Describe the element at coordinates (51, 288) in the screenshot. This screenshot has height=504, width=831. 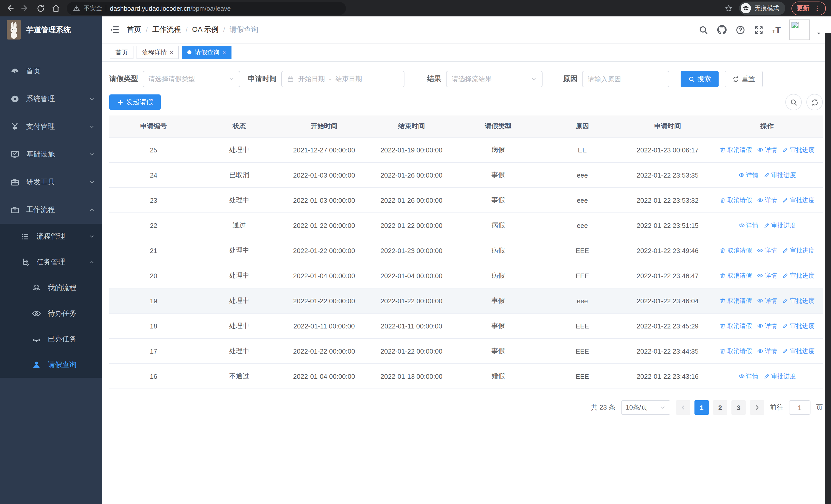
I see `sidebar-item-my-process: 我的流程` at that location.